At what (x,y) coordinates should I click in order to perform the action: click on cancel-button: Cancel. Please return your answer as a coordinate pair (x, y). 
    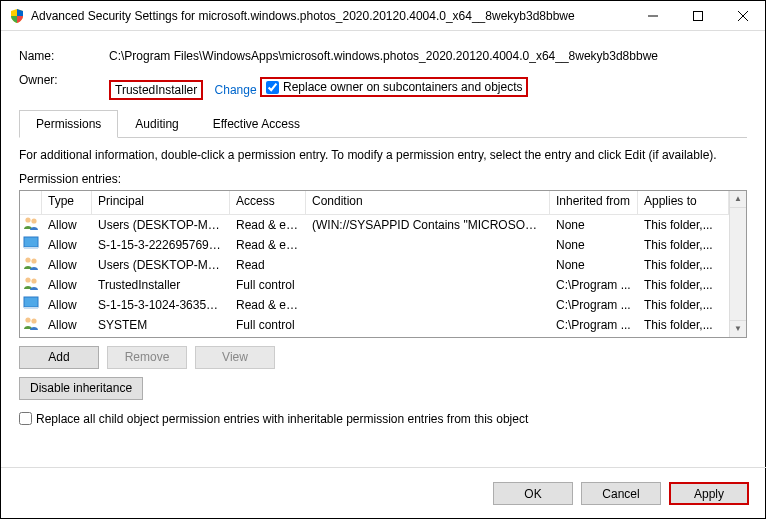
    Looking at the image, I should click on (621, 494).